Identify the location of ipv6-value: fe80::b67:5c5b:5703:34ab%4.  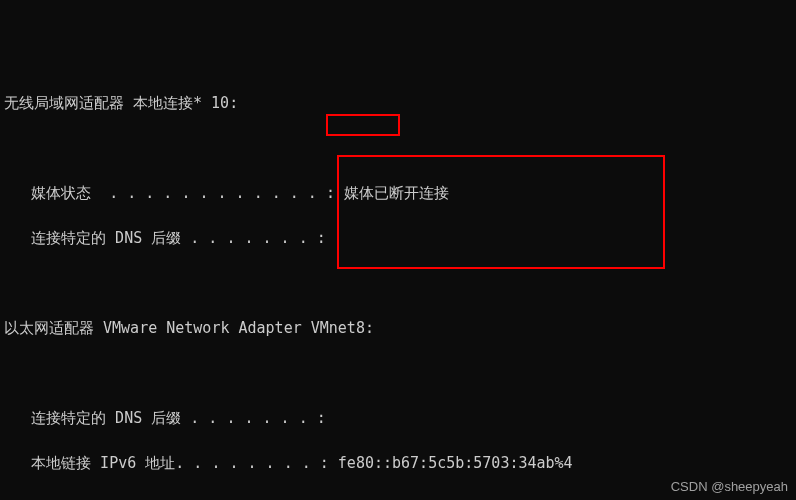
(456, 463).